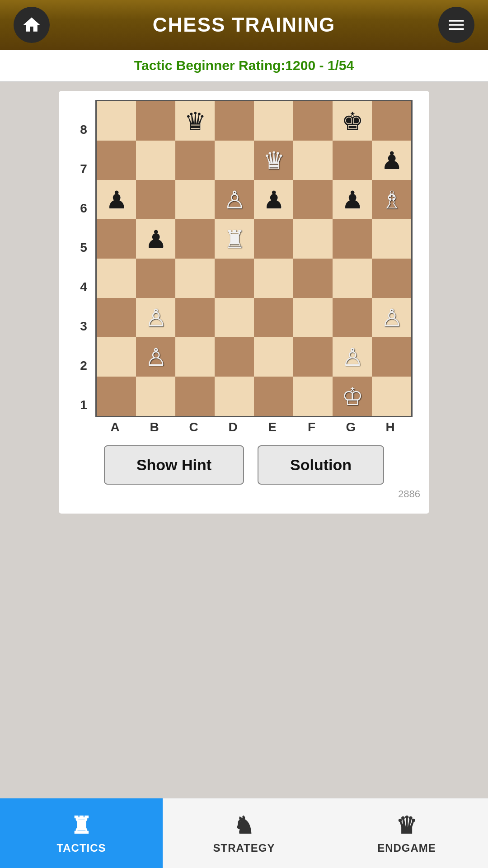 The width and height of the screenshot is (488, 868). I want to click on piece-a6: ♟, so click(117, 200).